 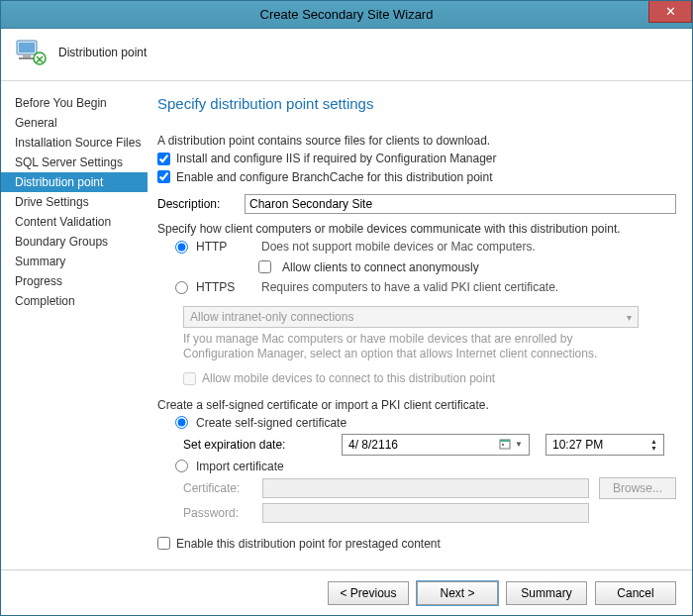 What do you see at coordinates (373, 445) in the screenshot?
I see `expiration-date-value: 4/ 8/2116` at bounding box center [373, 445].